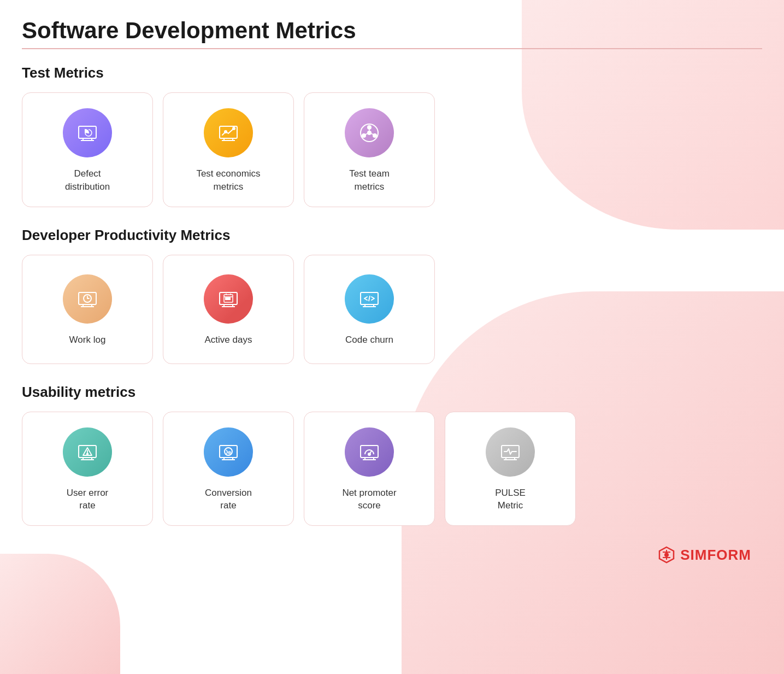 The height and width of the screenshot is (674, 784). I want to click on icon-circle-defect-distribution, so click(87, 133).